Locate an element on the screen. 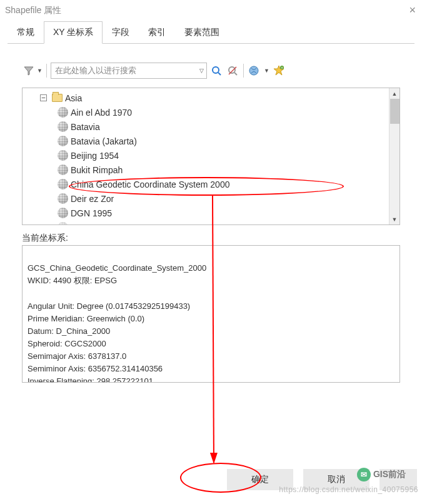 The image size is (422, 504). tab-strip: 常规 XY 坐标系 字段 索引 要素范围 is located at coordinates (211, 32).